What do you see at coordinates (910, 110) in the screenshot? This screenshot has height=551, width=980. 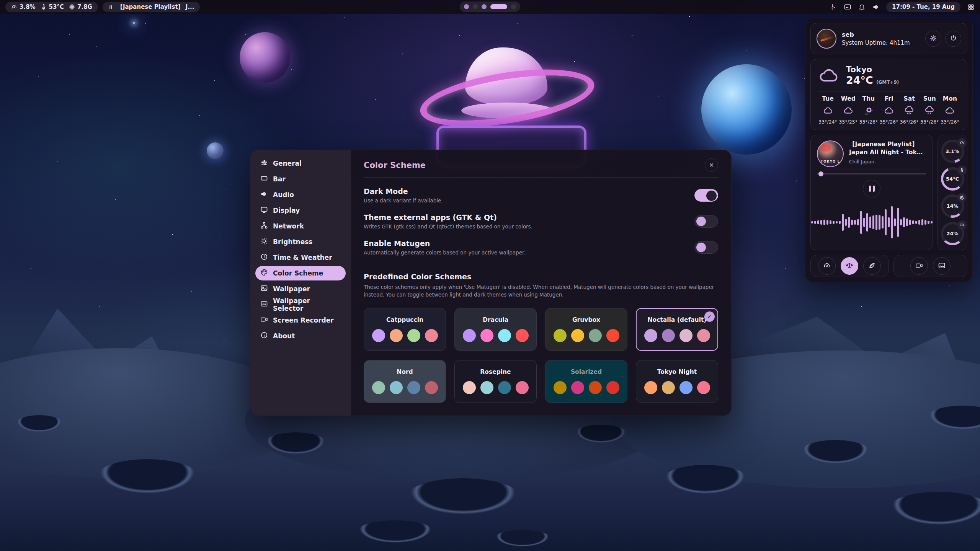 I see `forecast-day: Sat 36°/26°` at bounding box center [910, 110].